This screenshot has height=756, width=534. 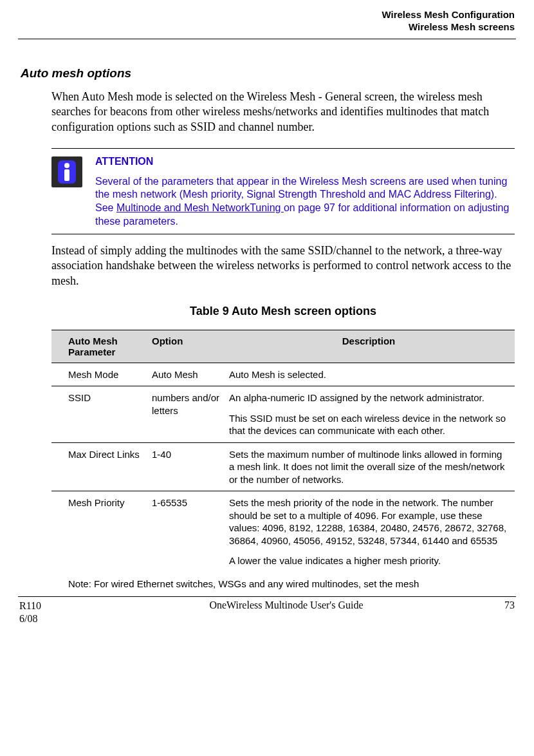 What do you see at coordinates (369, 522) in the screenshot?
I see `cell-desc-p1: Sets the mesh priority of the node in th…` at bounding box center [369, 522].